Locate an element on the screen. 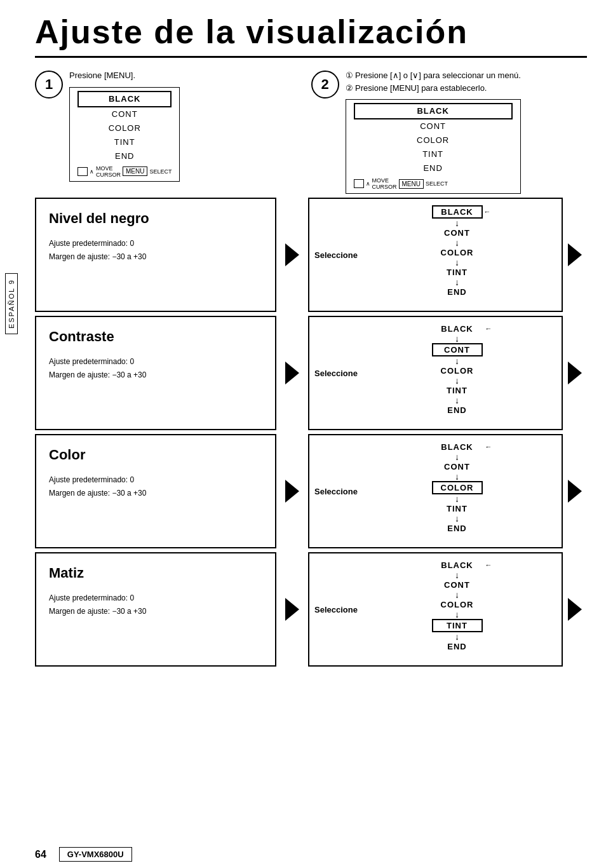  step1-black: BLACK is located at coordinates (125, 99).